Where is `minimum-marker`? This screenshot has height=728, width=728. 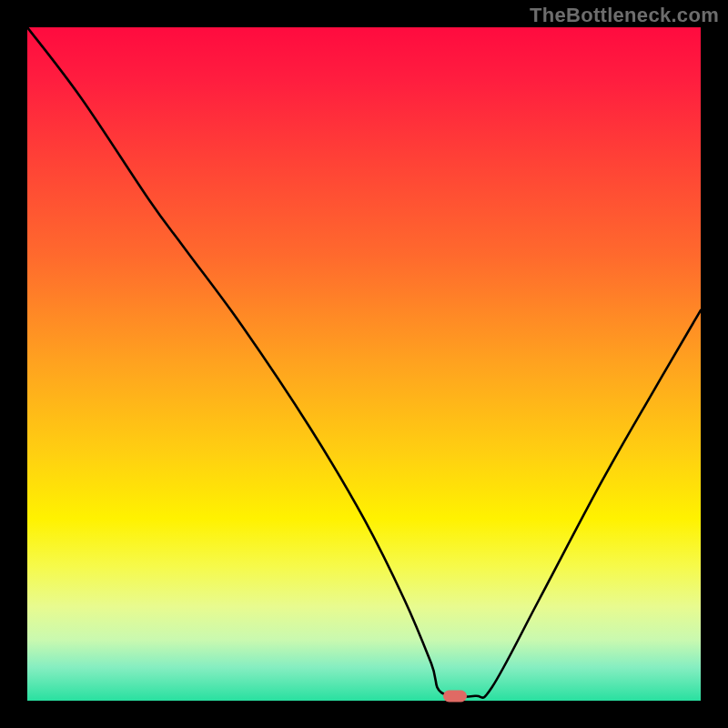 minimum-marker is located at coordinates (455, 695).